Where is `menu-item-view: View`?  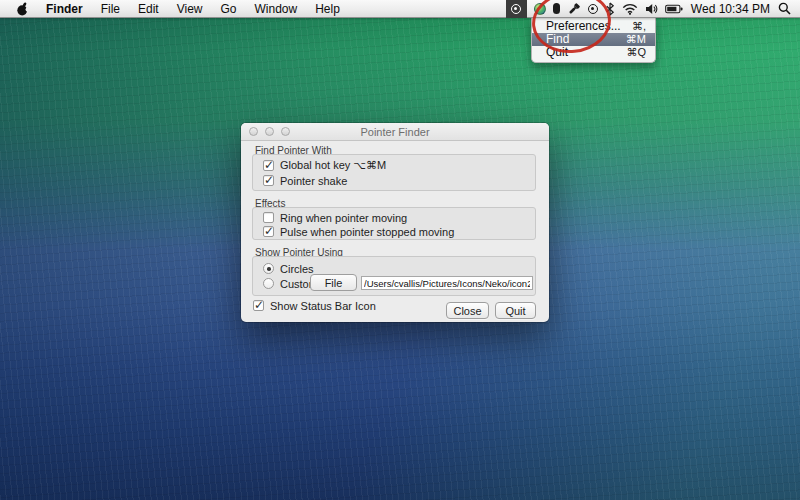 menu-item-view: View is located at coordinates (190, 8).